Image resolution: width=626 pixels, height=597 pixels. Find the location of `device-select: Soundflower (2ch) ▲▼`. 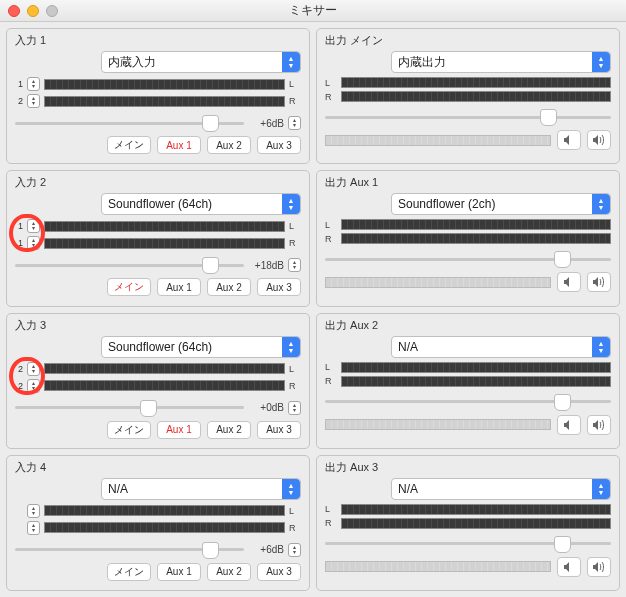

device-select: Soundflower (2ch) ▲▼ is located at coordinates (501, 204).